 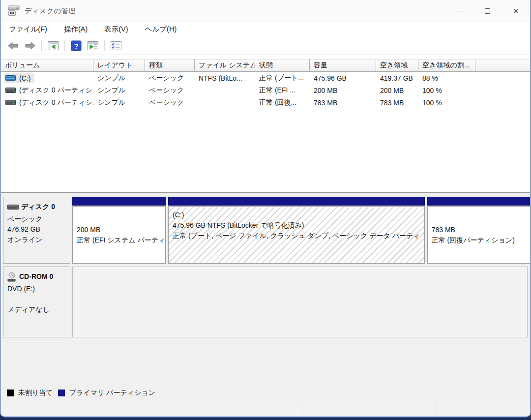 What do you see at coordinates (447, 90) in the screenshot?
I see `cell-free-pct: 100 %` at bounding box center [447, 90].